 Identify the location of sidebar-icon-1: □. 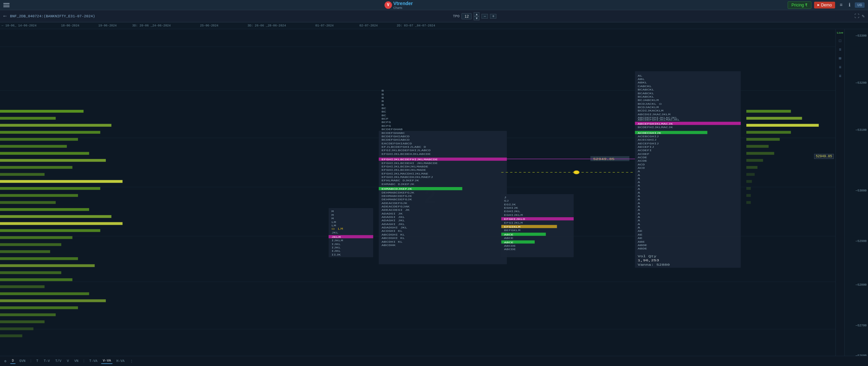
(840, 41).